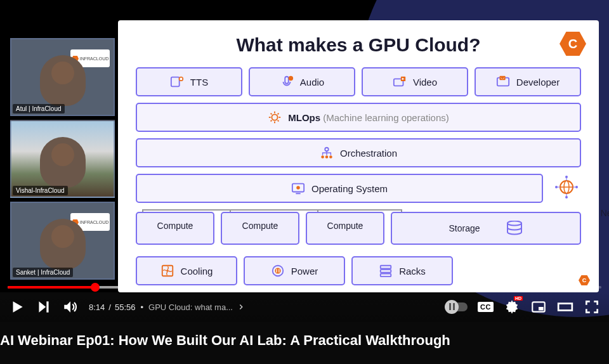  Describe the element at coordinates (187, 271) in the screenshot. I see `cooling-box: Cooling` at that location.